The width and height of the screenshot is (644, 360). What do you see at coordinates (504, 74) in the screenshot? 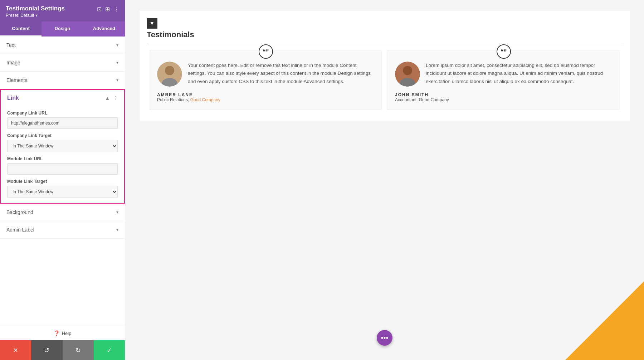
I see `testimonial-top-2: Lorem ipsum dolor sit amet, consectetur …` at bounding box center [504, 74].